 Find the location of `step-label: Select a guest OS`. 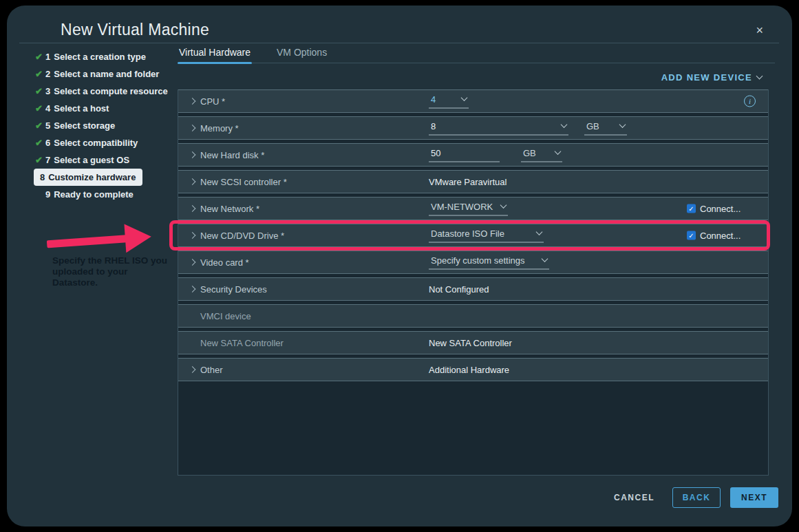

step-label: Select a guest OS is located at coordinates (92, 160).